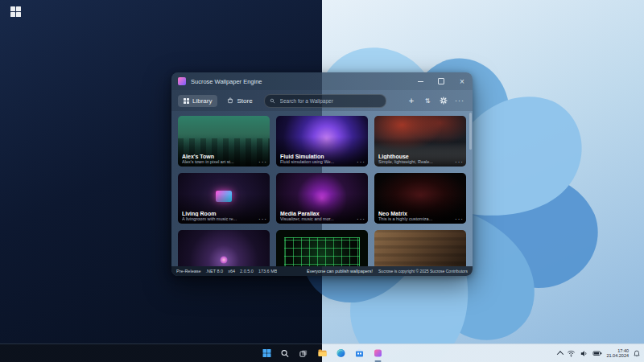  What do you see at coordinates (420, 81) in the screenshot?
I see `minimize-button` at bounding box center [420, 81].